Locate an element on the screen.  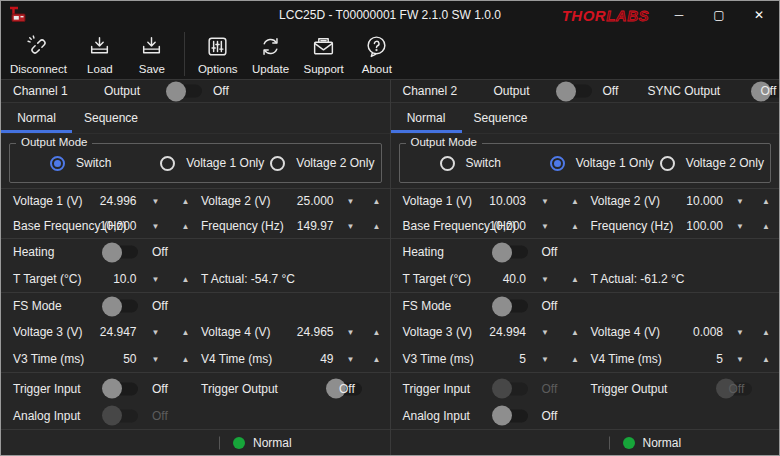
output-mode-group: Output Mode Switch Voltage 1 Only Voltag… is located at coordinates (586, 163).